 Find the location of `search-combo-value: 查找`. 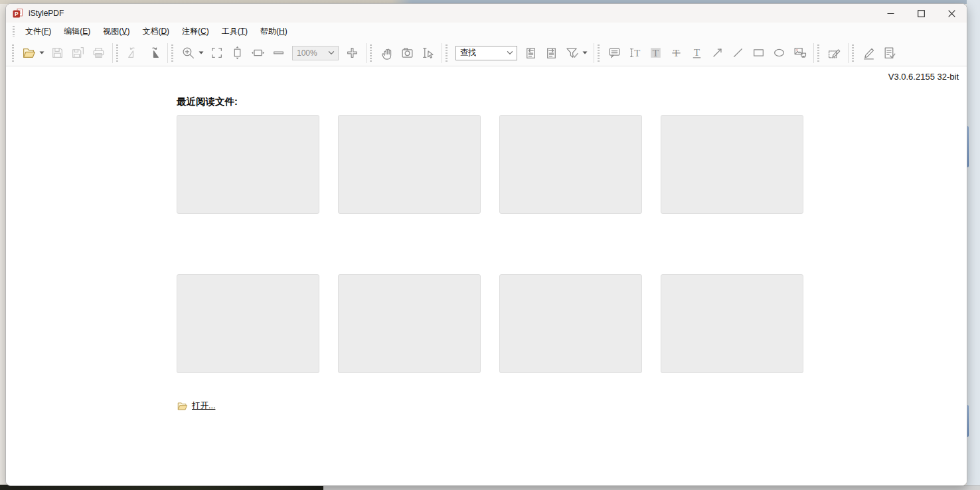

search-combo-value: 查找 is located at coordinates (468, 53).